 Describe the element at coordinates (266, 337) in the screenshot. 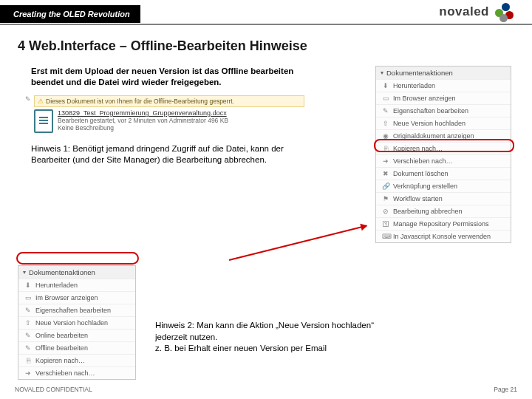

I see `hinweis-2: Hinweis 2: Man kann die Aktion „Neue Ver…` at that location.